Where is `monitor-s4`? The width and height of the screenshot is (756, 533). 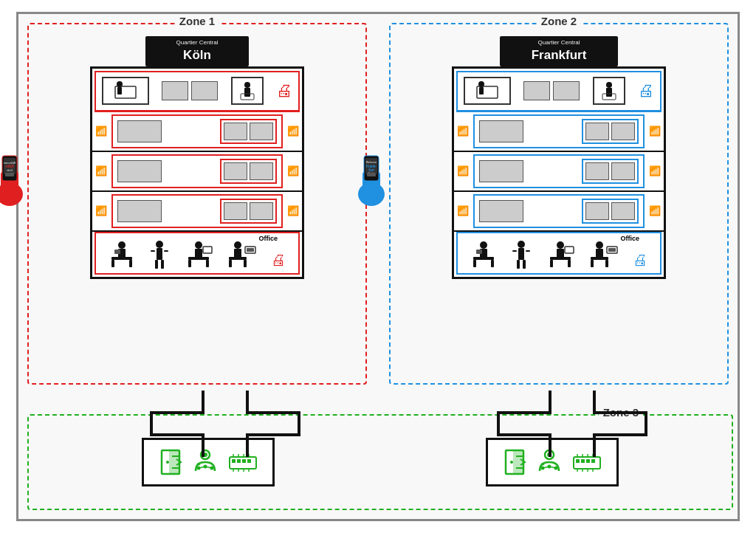
monitor-s4 is located at coordinates (261, 171).